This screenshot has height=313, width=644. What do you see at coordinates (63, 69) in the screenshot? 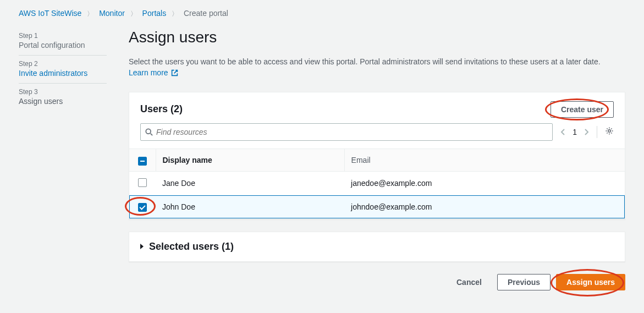
I see `step-2: Step 2 Invite administrators` at bounding box center [63, 69].